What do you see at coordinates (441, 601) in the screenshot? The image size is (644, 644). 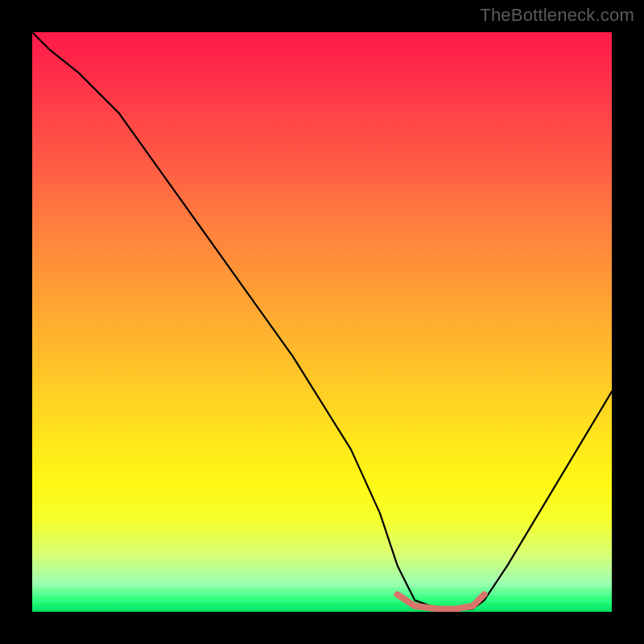 I see `optimal-range-marker-path` at bounding box center [441, 601].